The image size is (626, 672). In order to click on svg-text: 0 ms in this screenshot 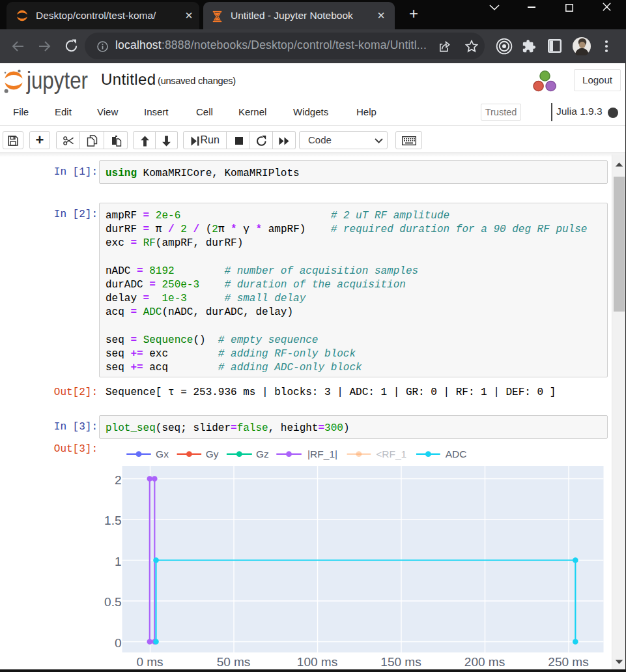, I will do `click(150, 662)`.